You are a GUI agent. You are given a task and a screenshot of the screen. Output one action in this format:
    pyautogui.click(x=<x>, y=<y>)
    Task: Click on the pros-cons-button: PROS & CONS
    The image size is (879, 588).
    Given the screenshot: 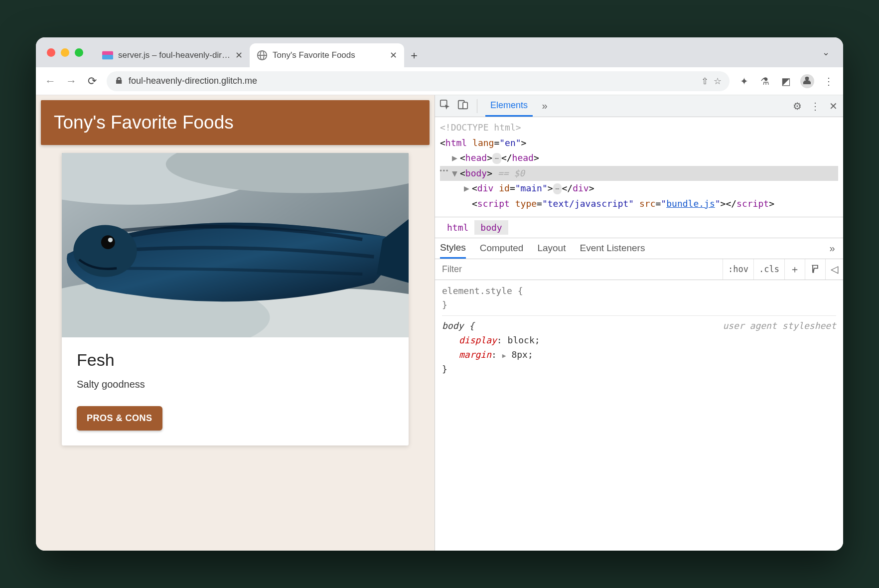 What is the action you would take?
    pyautogui.click(x=120, y=419)
    